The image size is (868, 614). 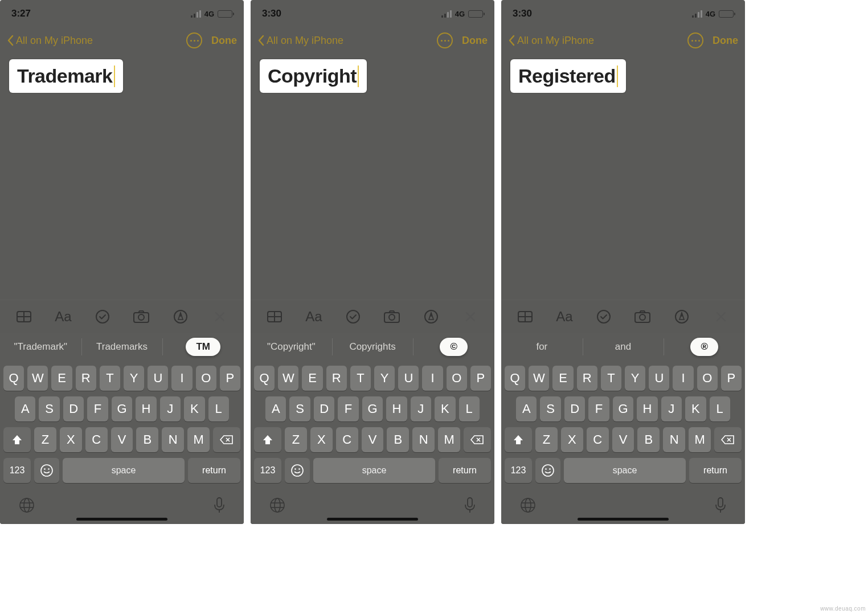 What do you see at coordinates (372, 177) in the screenshot?
I see `note-content-area: Copyright` at bounding box center [372, 177].